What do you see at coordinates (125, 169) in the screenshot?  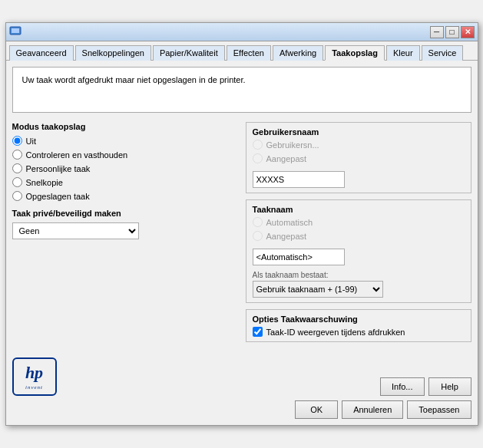 I see `modus-radio-group: Uit Controleren en vasthouden Persoonlij…` at bounding box center [125, 169].